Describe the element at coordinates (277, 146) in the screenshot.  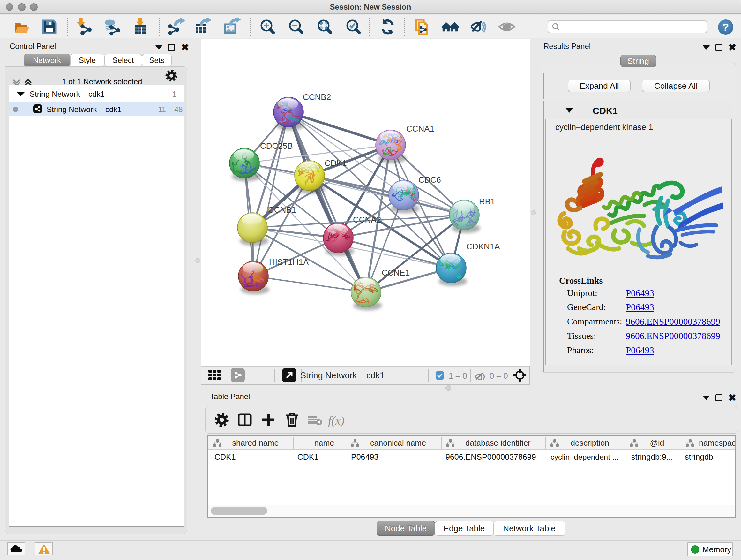
I see `svg-text: CDC25B` at that location.